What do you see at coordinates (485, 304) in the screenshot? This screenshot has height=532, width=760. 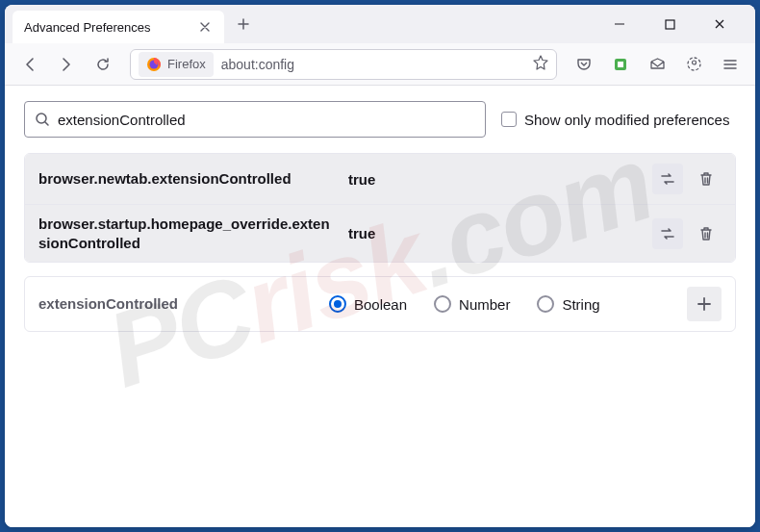 I see `radio-label: Number` at bounding box center [485, 304].